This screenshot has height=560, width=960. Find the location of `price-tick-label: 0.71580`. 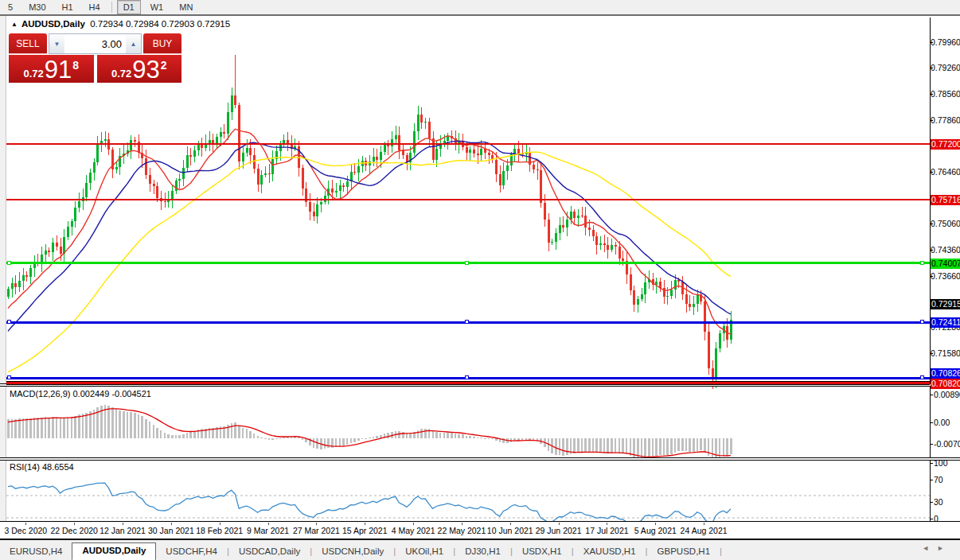

price-tick-label: 0.71580 is located at coordinates (946, 353).